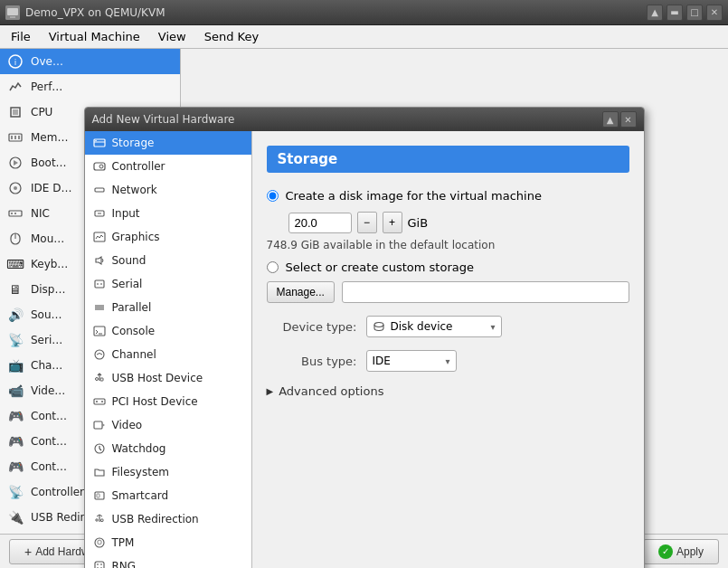 This screenshot has width=728, height=568. I want to click on manage-row: Manage..., so click(449, 292).